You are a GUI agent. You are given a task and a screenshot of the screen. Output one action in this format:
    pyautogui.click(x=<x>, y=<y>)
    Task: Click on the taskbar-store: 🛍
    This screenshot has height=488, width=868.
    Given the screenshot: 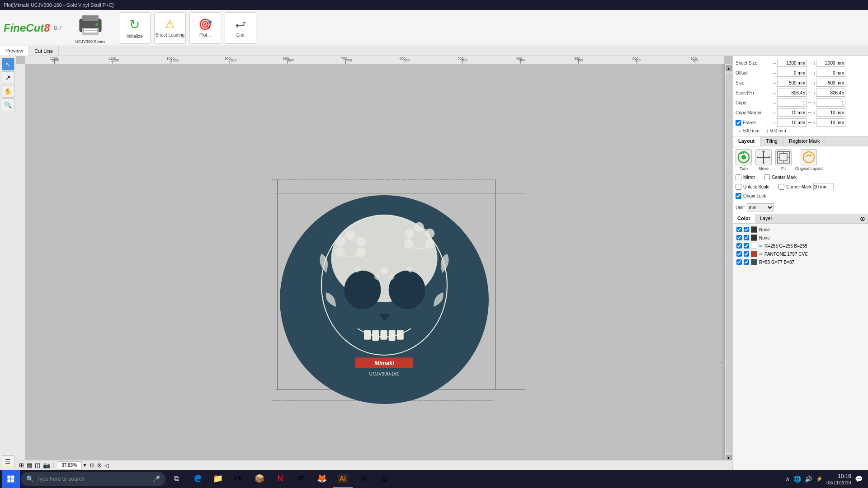 What is the action you would take?
    pyautogui.click(x=239, y=479)
    